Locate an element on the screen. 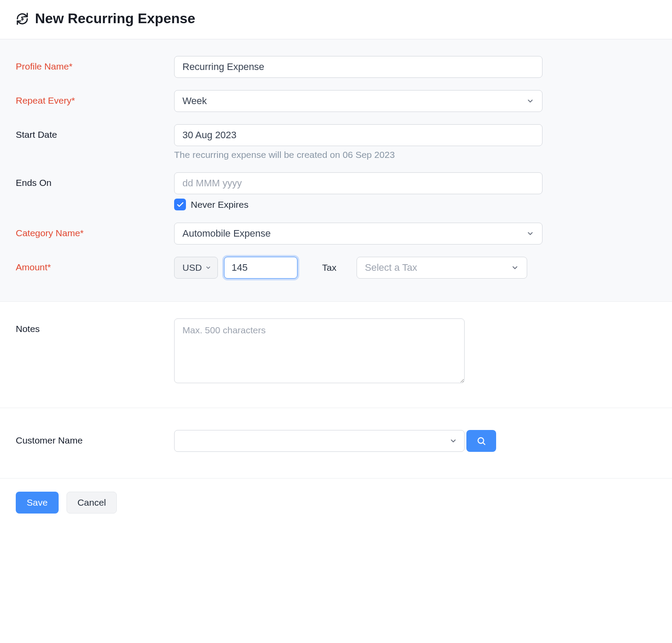 The height and width of the screenshot is (643, 672). row-amount: Amount* USD Tax Select a Tax is located at coordinates (336, 268).